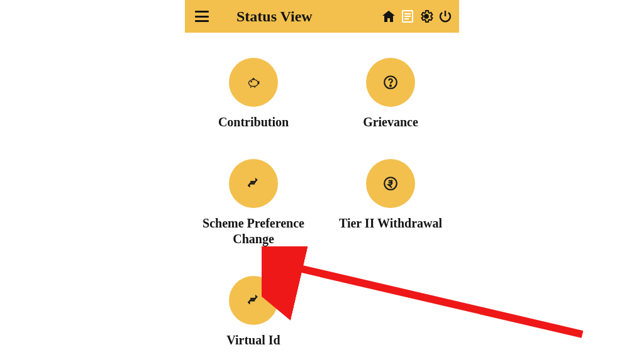 This screenshot has width=644, height=362. Describe the element at coordinates (253, 122) in the screenshot. I see `menu-label: Contribution` at that location.